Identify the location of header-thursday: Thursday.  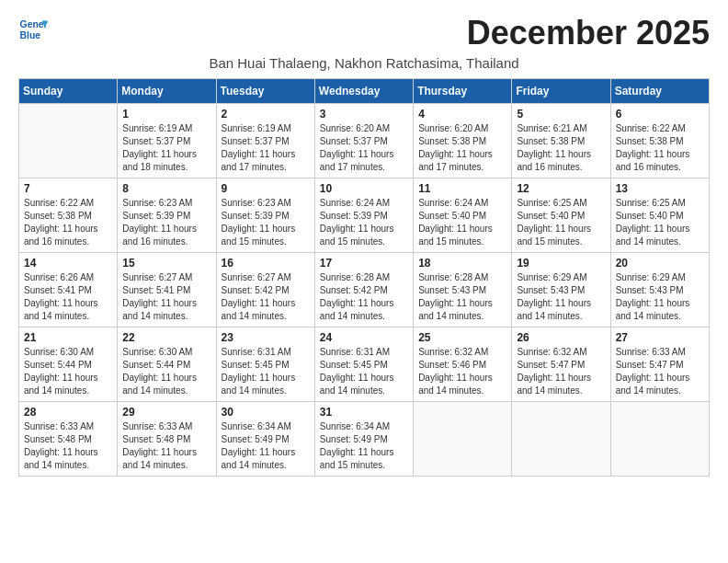
(463, 90).